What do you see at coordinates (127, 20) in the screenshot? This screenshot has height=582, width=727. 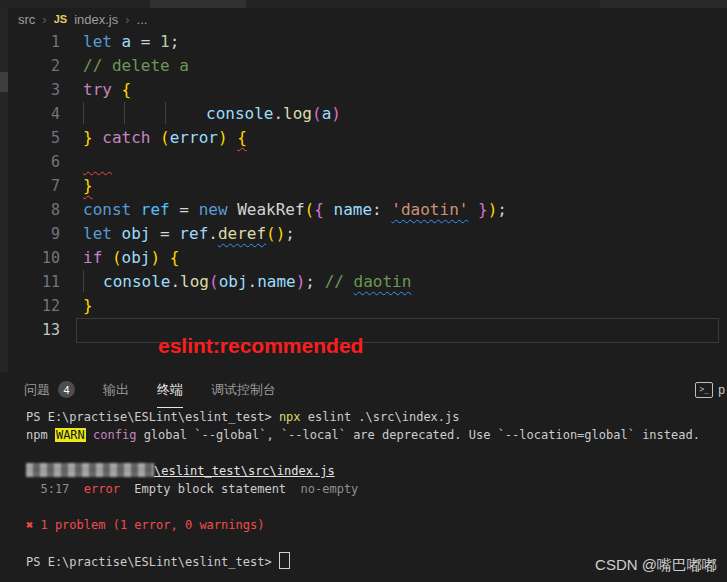 I see `chevron-right-icon: ›` at bounding box center [127, 20].